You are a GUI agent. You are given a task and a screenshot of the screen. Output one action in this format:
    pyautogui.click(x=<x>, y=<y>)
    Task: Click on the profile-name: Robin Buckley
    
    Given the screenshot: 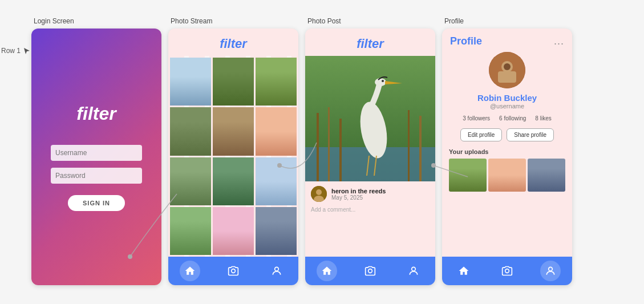 What is the action you would take?
    pyautogui.click(x=507, y=98)
    